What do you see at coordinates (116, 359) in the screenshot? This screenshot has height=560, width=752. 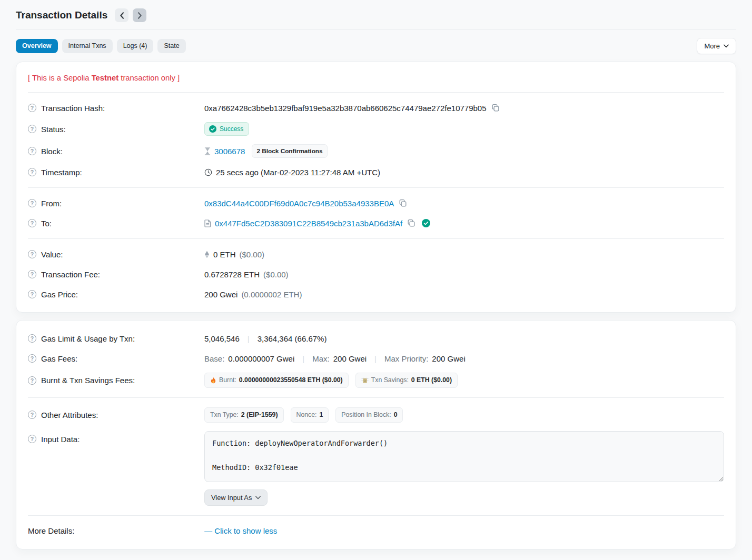 I see `gas-fees-label-group: ? Gas Fees:` at bounding box center [116, 359].